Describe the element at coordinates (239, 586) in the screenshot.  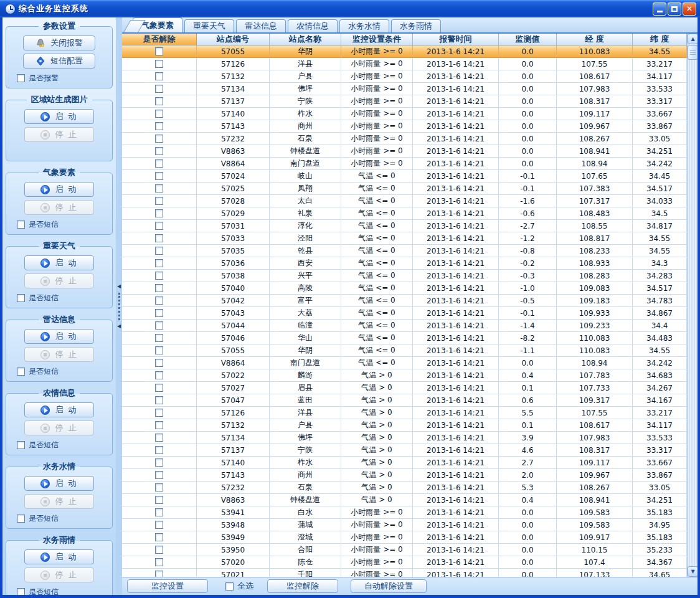
I see `select-all-checkbox: 全选` at that location.